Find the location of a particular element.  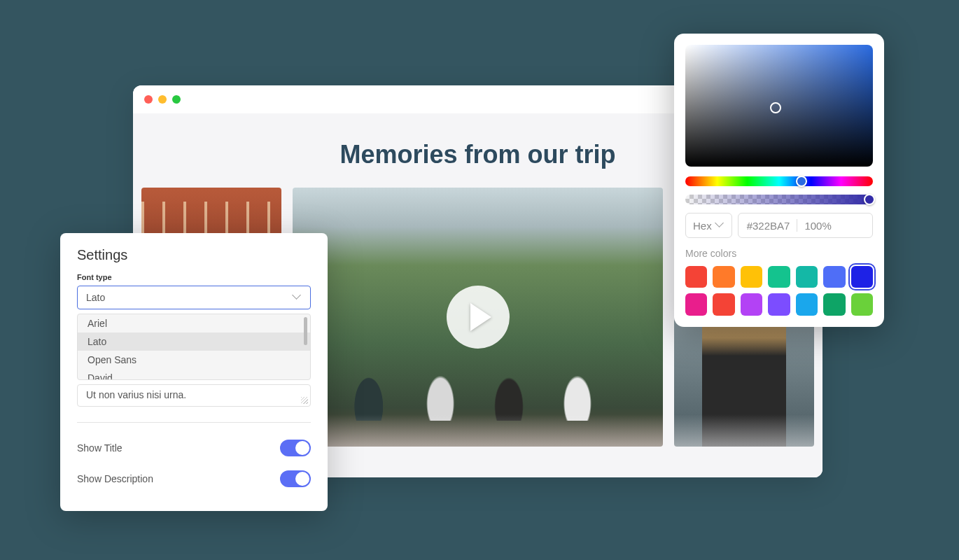

play-button is located at coordinates (478, 317).